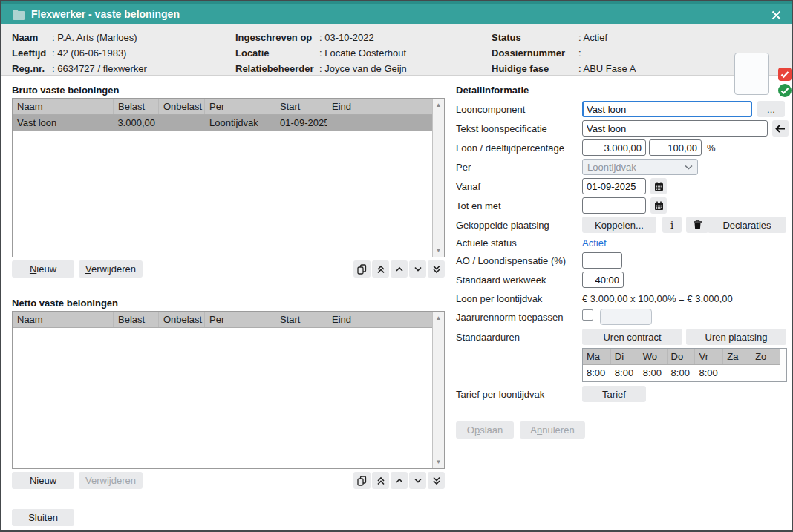 The height and width of the screenshot is (532, 793). Describe the element at coordinates (380, 269) in the screenshot. I see `bruto-move-top-icon` at that location.